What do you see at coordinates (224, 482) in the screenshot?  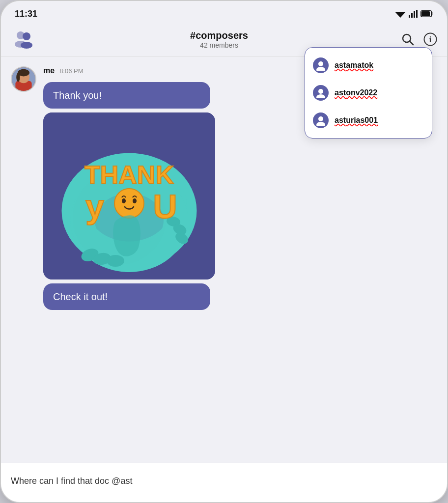 I see `input-area: Where can I find that doc @ast` at bounding box center [224, 482].